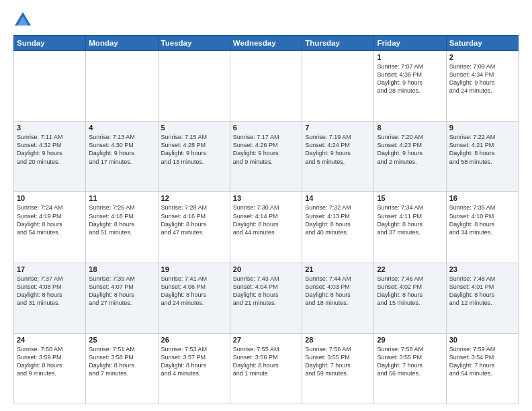 The height and width of the screenshot is (411, 532). I want to click on day-number: 18, so click(122, 269).